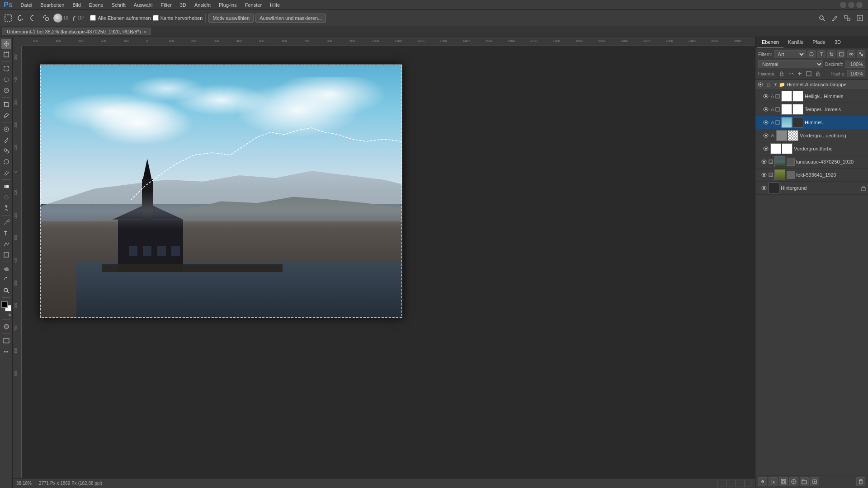 The height and width of the screenshot is (488, 868). I want to click on layer-hintergrund: Hintergrund, so click(812, 188).